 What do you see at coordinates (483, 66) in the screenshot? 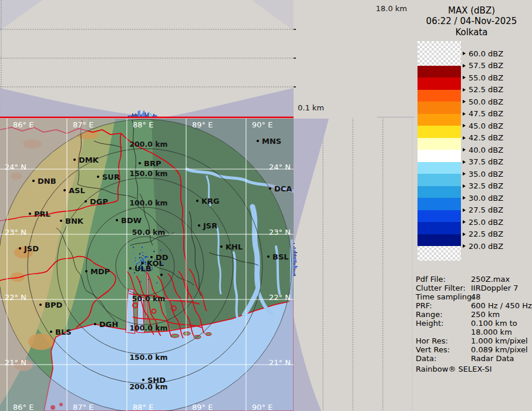
I see `scale-label: 57.5 dBZ` at bounding box center [483, 66].